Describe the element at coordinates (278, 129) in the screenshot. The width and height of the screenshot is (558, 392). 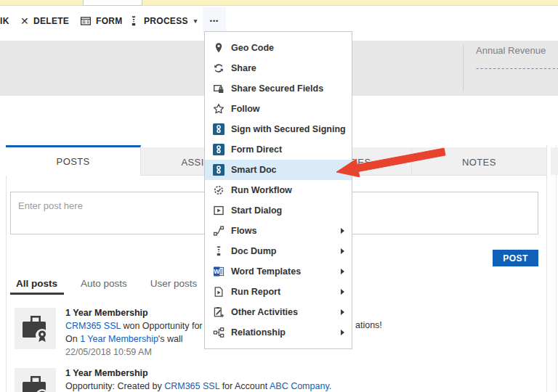
I see `menu-item-sign-with-secured-signing: Sign with Secured Signing` at that location.